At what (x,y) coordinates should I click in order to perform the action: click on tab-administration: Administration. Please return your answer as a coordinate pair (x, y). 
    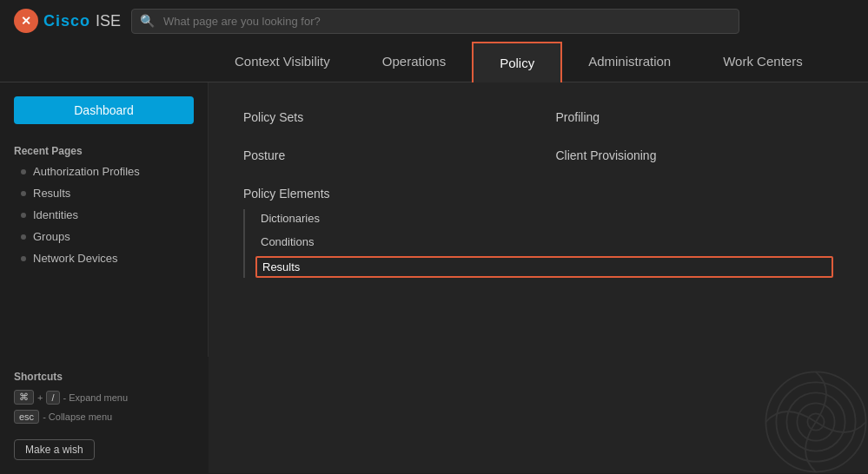
    Looking at the image, I should click on (629, 62).